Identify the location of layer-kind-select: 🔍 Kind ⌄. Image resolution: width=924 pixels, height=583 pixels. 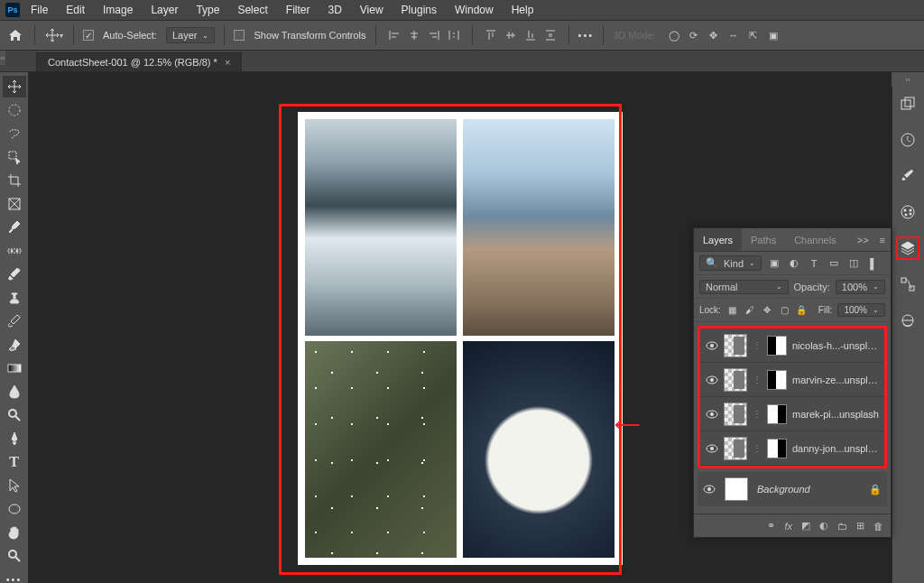
(731, 264).